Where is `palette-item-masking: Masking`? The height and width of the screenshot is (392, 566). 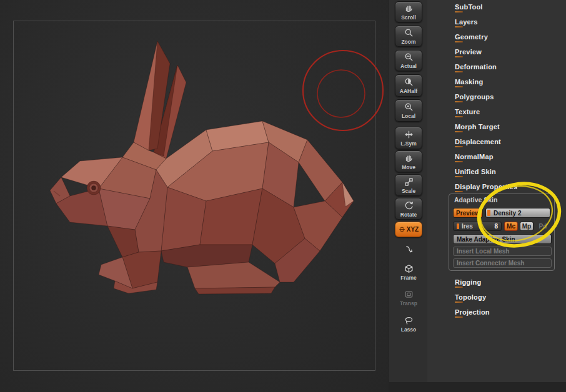 palette-item-masking: Masking is located at coordinates (508, 82).